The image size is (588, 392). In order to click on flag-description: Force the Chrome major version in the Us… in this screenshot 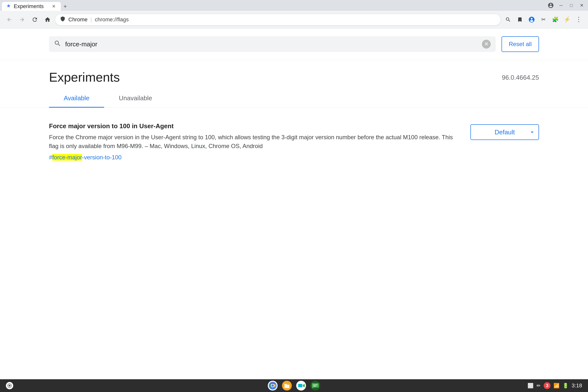, I will do `click(255, 142)`.